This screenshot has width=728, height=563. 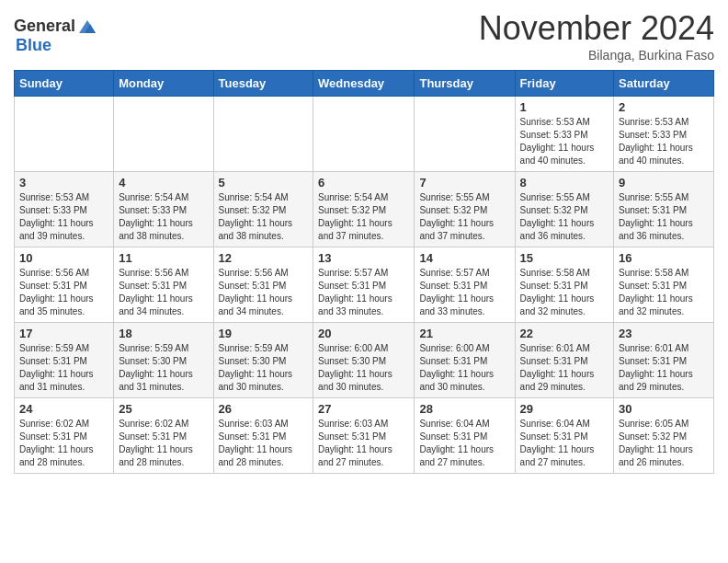 I want to click on day-info: Sunrise: 6:00 AM Sunset: 5:30 PM Dayligh…, so click(x=364, y=368).